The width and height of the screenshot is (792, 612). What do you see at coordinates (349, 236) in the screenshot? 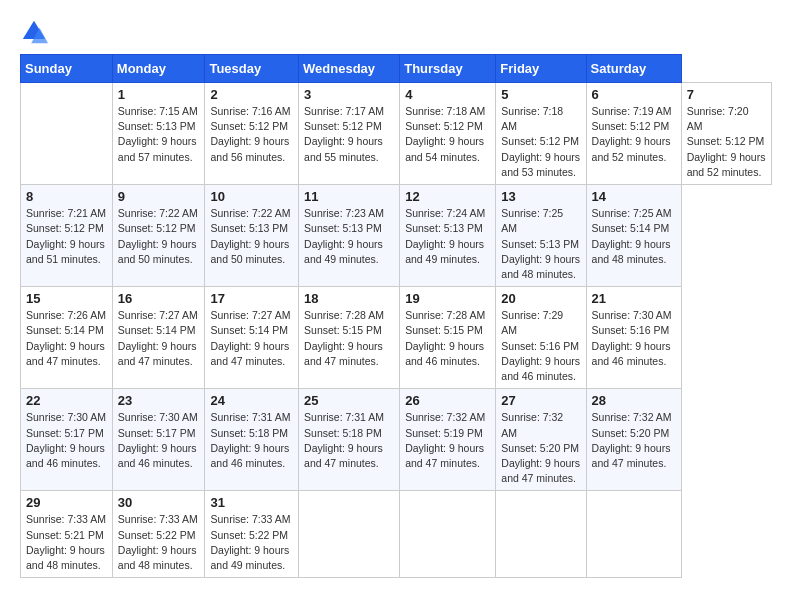
I see `day-info: Sunrise: 7:23 AMSunset: 5:13 PMDaylight:…` at bounding box center [349, 236].